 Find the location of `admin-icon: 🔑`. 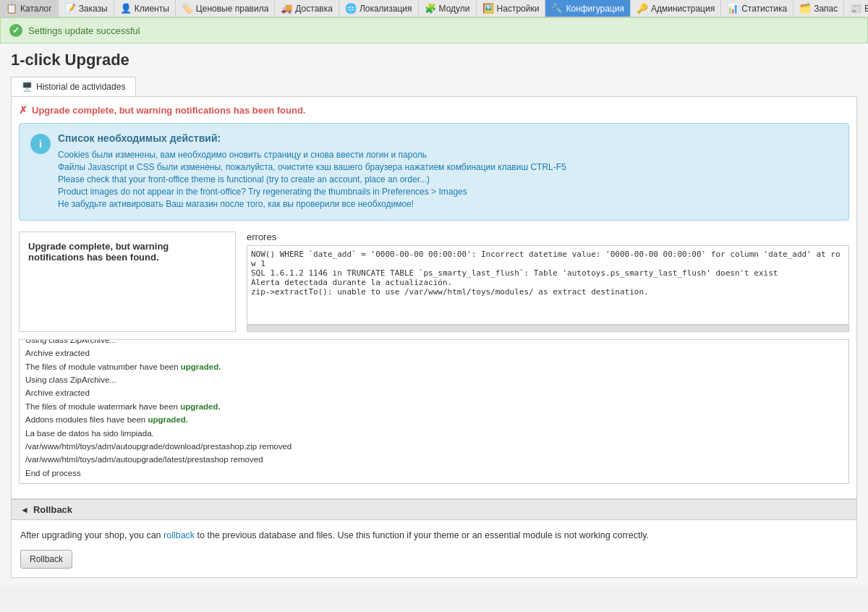

admin-icon: 🔑 is located at coordinates (642, 9).